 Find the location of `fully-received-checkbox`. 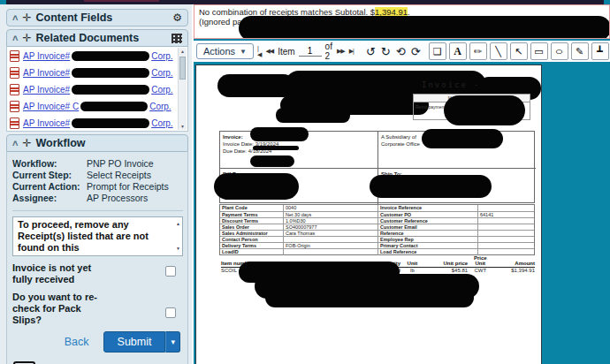

fully-received-checkbox is located at coordinates (171, 271).